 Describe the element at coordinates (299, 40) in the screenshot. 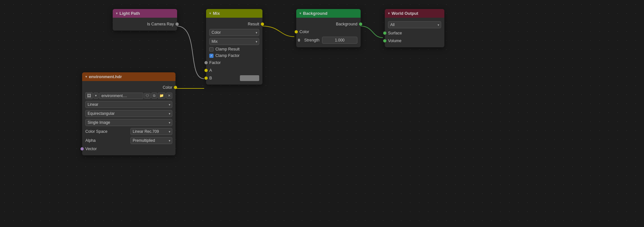

I see `strength-socket` at that location.